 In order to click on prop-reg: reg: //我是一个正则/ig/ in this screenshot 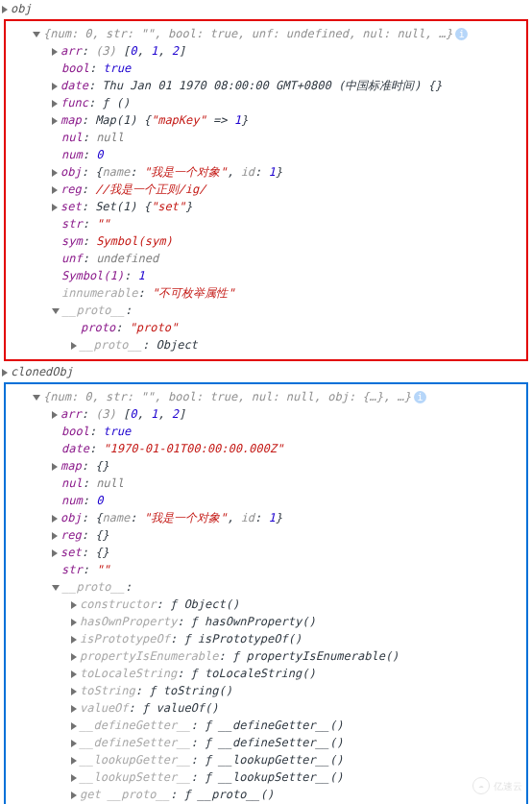, I will do `click(266, 189)`.